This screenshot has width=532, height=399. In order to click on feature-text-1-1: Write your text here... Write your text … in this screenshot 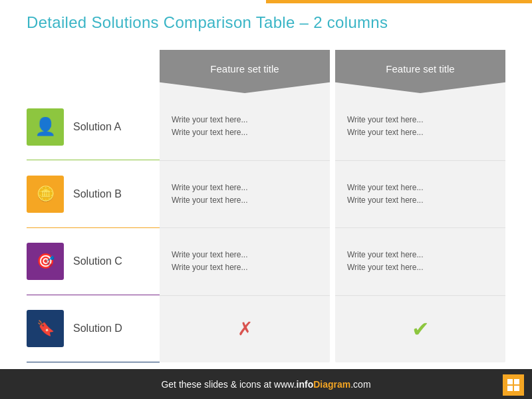, I will do `click(210, 194)`.